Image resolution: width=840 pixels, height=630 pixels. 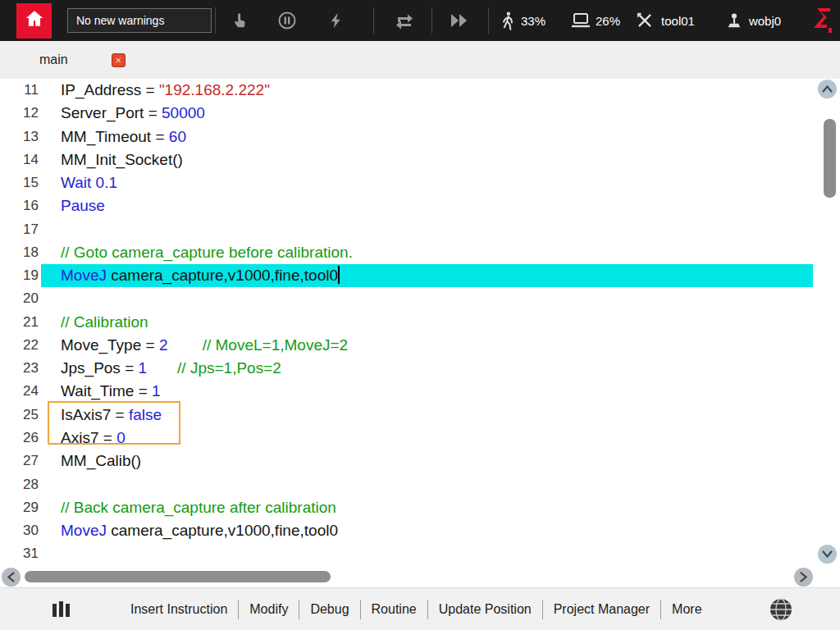 I want to click on memory-percentage: 26%, so click(x=608, y=21).